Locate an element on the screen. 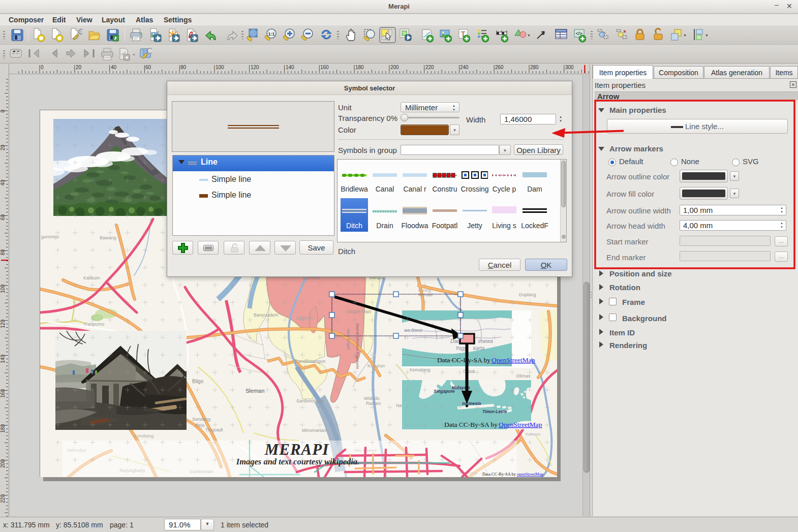 Image resolution: width=798 pixels, height=532 pixels. svg-text: Bligo is located at coordinates (198, 381).